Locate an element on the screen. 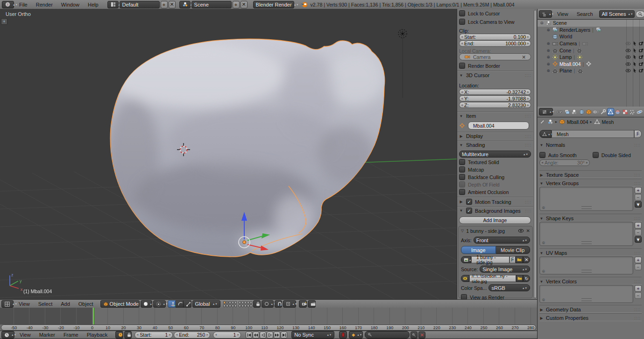 This screenshot has height=339, width=644. auto-keyframe-record-button is located at coordinates (343, 335).